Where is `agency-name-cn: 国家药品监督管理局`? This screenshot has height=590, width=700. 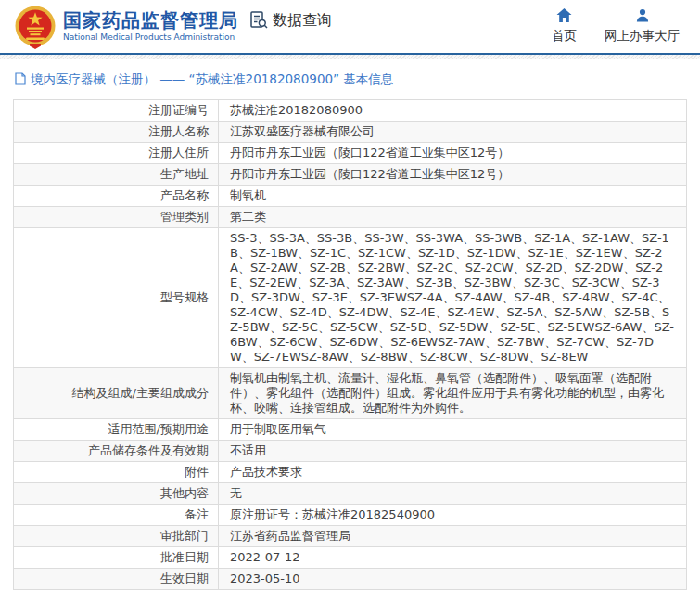
agency-name-cn: 国家药品监督管理局 is located at coordinates (150, 20).